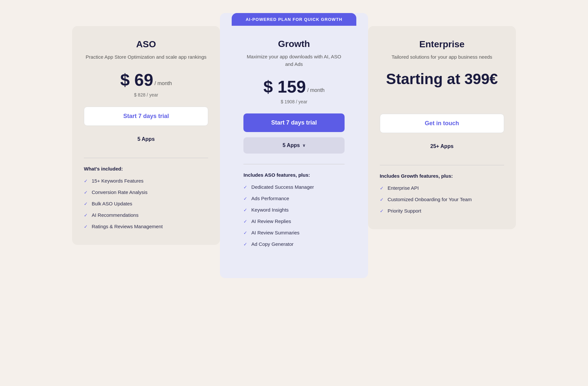 This screenshot has width=588, height=386. What do you see at coordinates (146, 158) in the screenshot?
I see `divider-aso` at bounding box center [146, 158].